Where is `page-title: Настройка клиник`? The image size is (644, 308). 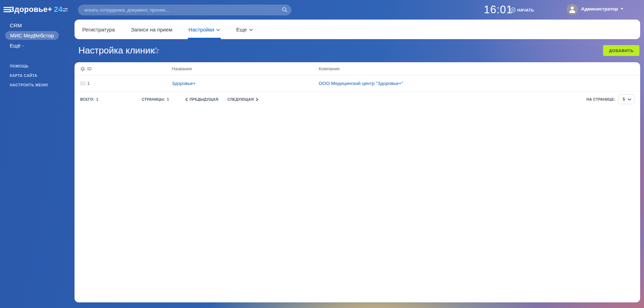 page-title: Настройка клиник is located at coordinates (116, 50).